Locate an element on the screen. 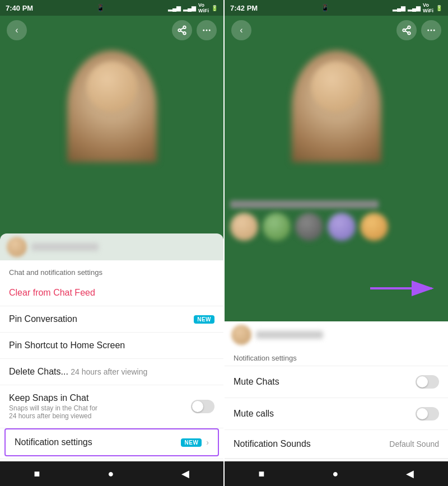 Image resolution: width=448 pixels, height=486 pixels. signal-bar-1: ▂▄▆ is located at coordinates (175, 8).